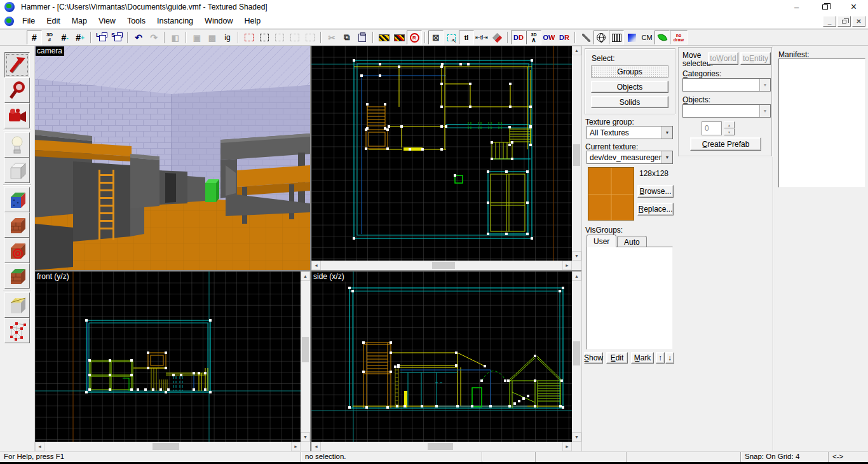 This screenshot has width=868, height=464. I want to click on replace-button: R̲eplace..., so click(656, 209).